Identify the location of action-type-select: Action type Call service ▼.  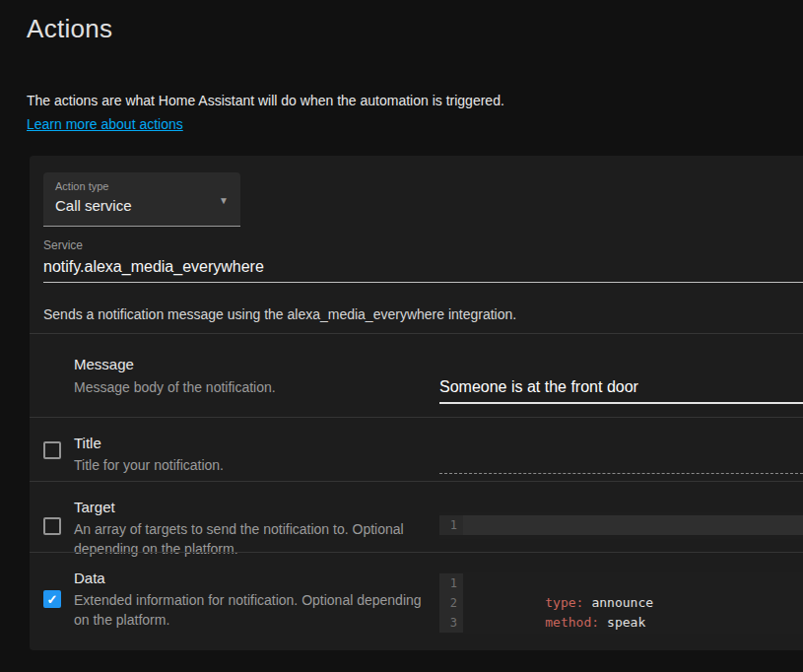
(142, 199).